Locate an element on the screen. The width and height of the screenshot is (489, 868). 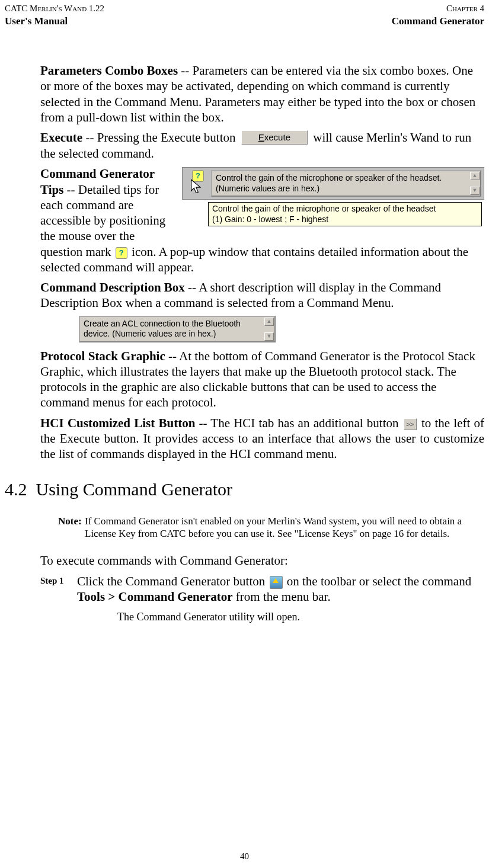
intro-text: To execute commands with Command Generat… is located at coordinates (262, 560).